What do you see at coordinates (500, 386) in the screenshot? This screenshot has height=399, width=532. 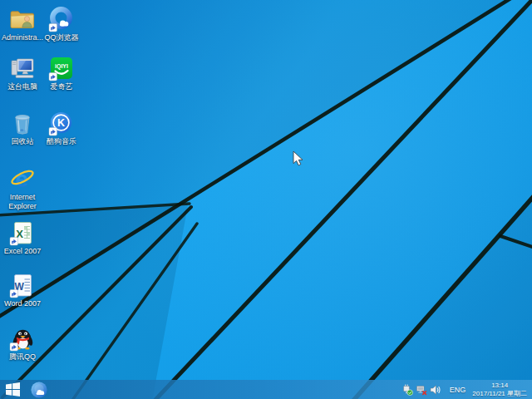 I see `clock-time: 13:14` at bounding box center [500, 386].